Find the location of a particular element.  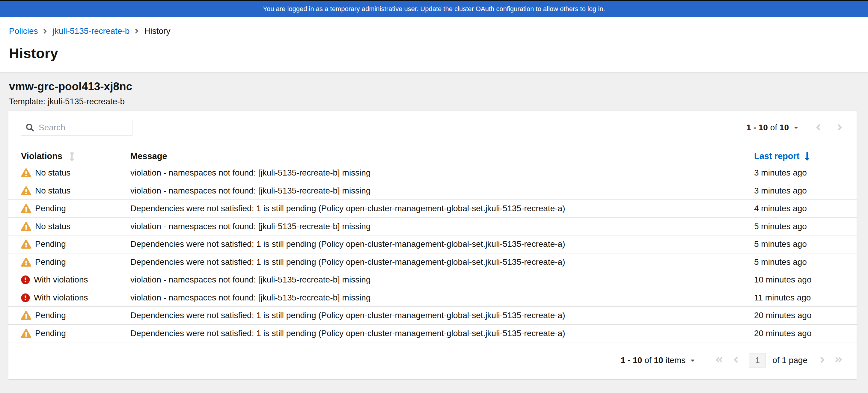

last-report-cell: 3 minutes ago is located at coordinates (798, 191).